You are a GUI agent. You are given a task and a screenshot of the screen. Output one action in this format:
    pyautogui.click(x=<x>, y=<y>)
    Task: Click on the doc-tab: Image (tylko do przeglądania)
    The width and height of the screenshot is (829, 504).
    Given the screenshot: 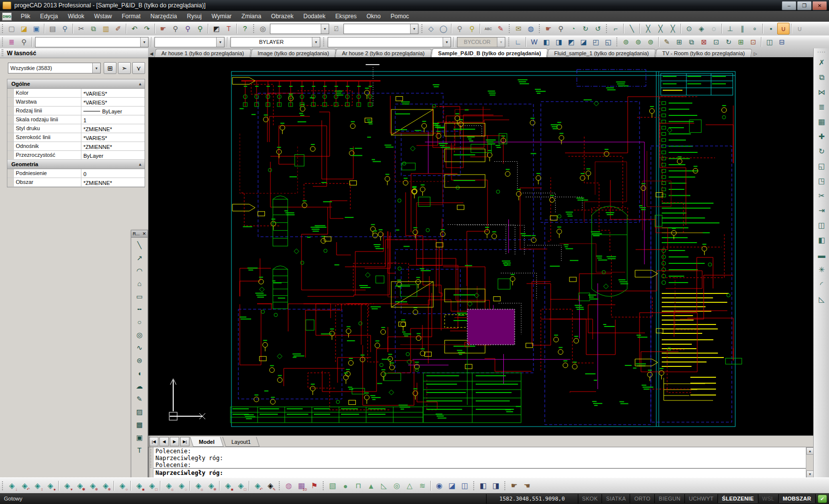 What is the action you would take?
    pyautogui.click(x=293, y=53)
    